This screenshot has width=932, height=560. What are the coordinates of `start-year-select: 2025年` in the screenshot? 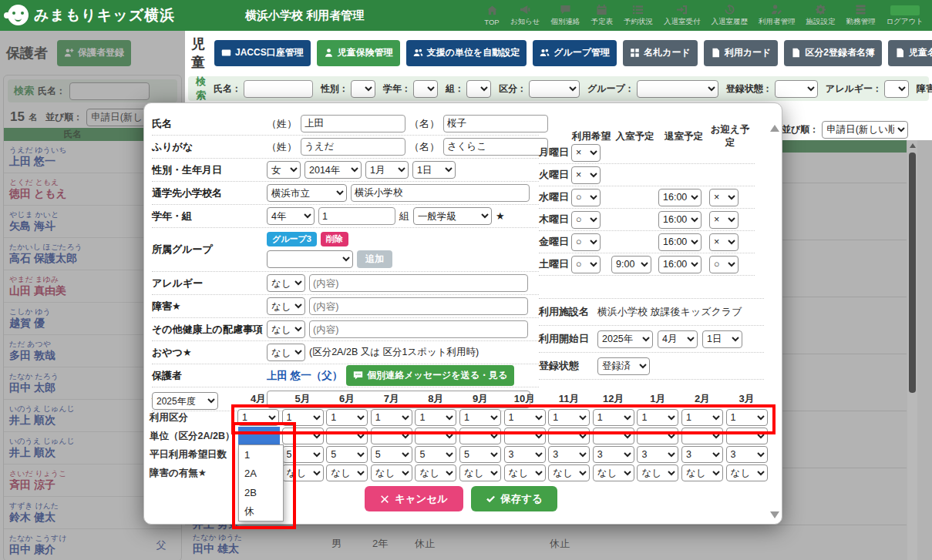 It's located at (625, 339).